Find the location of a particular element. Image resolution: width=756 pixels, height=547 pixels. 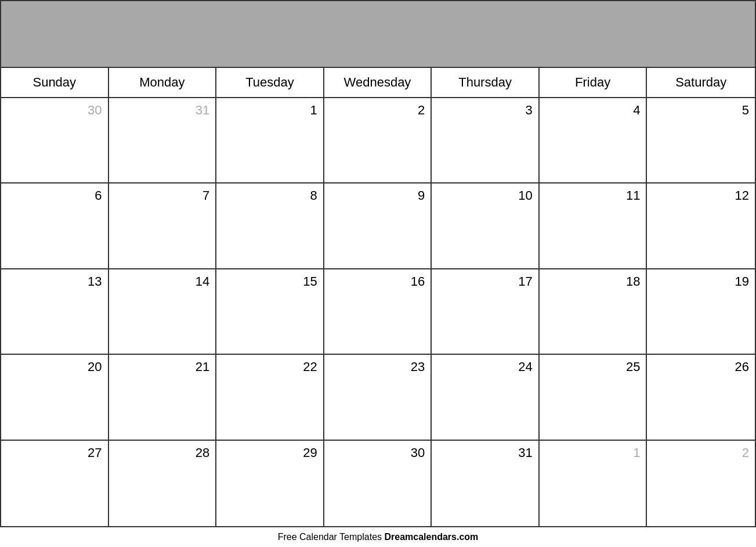

day-number: 22 is located at coordinates (269, 367).